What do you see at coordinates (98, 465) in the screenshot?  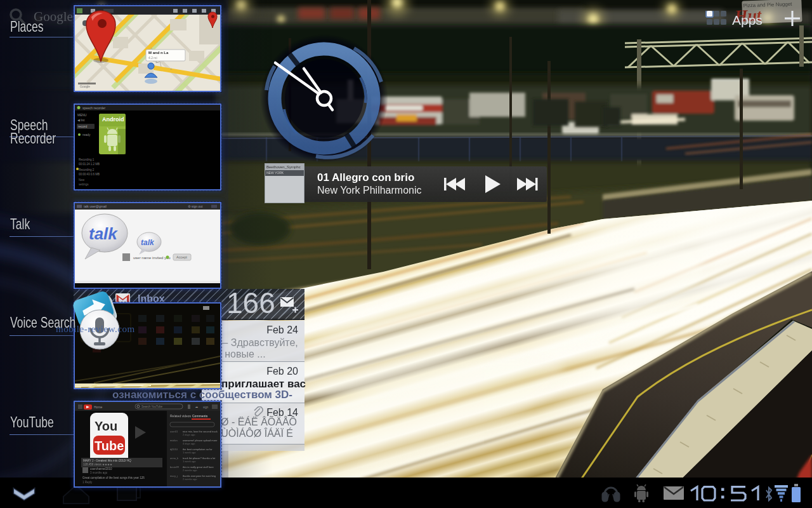 I see `svg-text: 128,456 views ★★★★` at bounding box center [98, 465].